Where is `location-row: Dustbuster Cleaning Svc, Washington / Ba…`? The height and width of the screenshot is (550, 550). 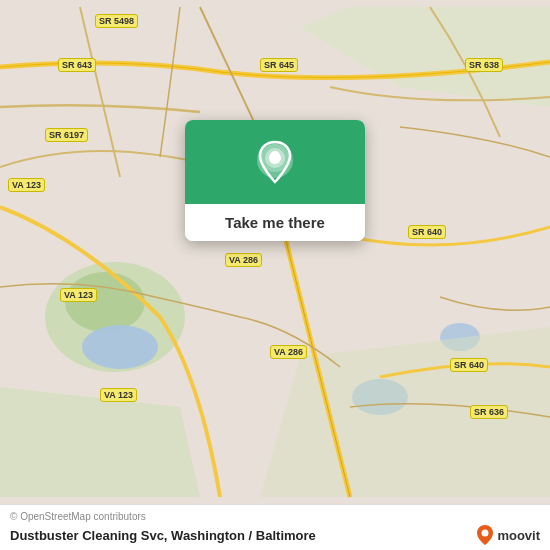
location-row: Dustbuster Cleaning Svc, Washington / Ba… is located at coordinates (275, 535).